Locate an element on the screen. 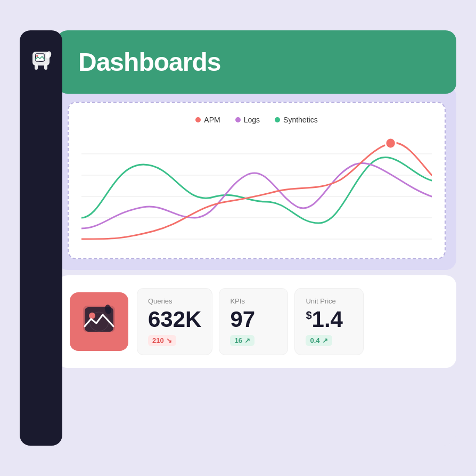 The width and height of the screenshot is (476, 476). logs-dot is located at coordinates (238, 120).